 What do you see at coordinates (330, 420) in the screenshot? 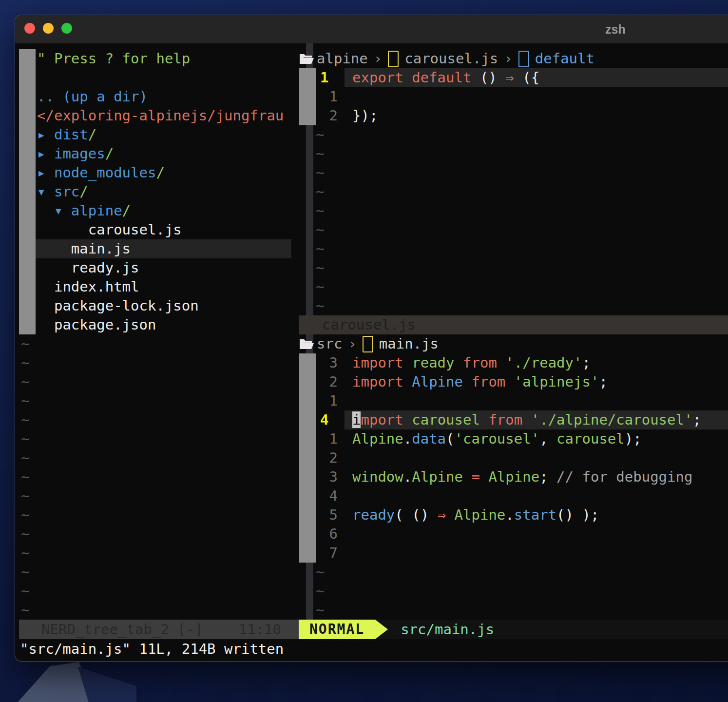
I see `line-number: 4` at bounding box center [330, 420].